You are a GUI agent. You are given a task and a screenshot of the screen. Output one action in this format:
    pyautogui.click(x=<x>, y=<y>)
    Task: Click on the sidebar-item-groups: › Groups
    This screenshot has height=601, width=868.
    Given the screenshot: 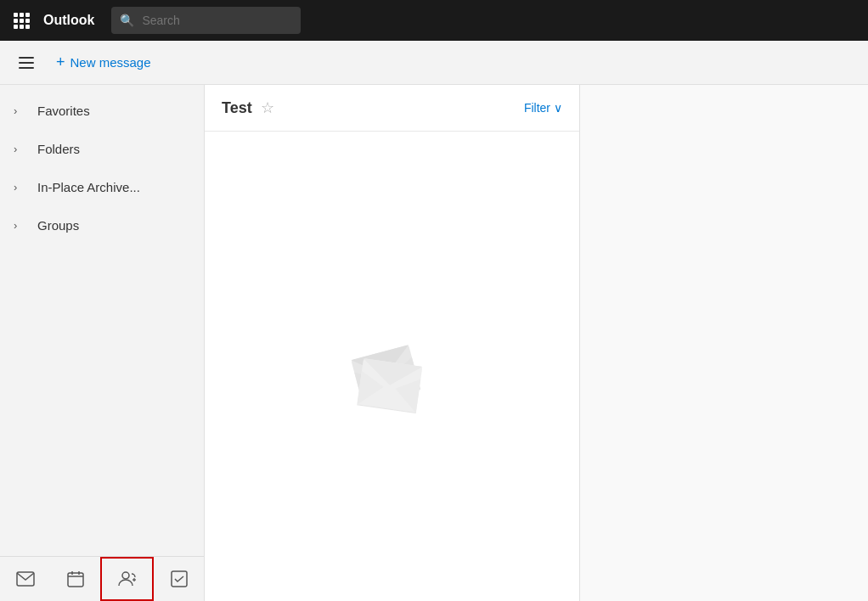 What is the action you would take?
    pyautogui.click(x=102, y=226)
    